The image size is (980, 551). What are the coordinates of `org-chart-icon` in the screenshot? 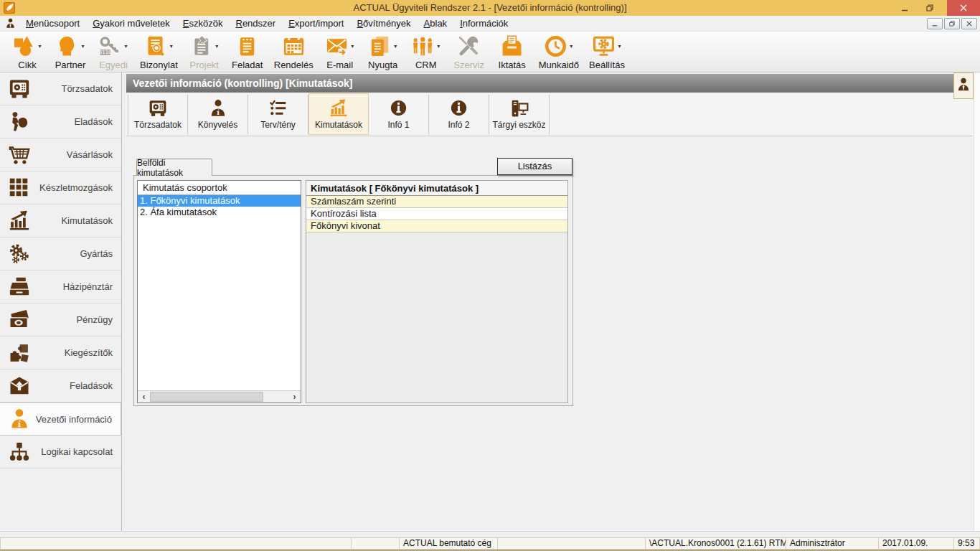 It's located at (19, 452).